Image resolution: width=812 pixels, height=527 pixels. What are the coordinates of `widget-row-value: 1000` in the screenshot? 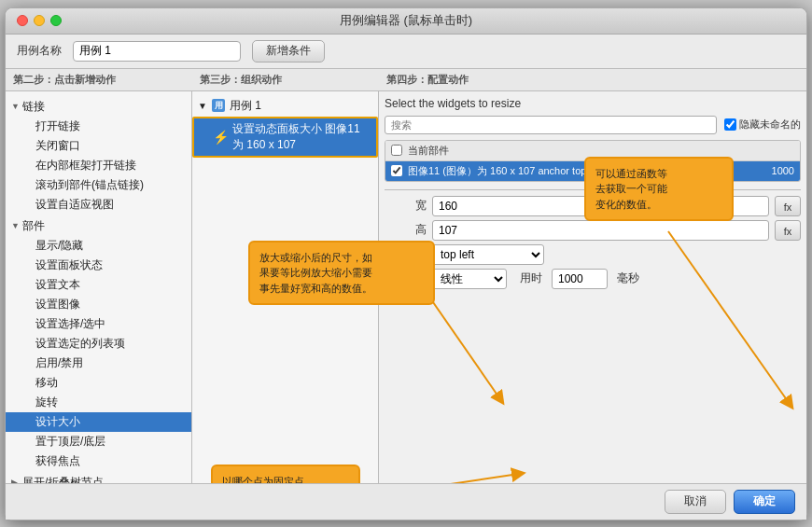 It's located at (776, 171).